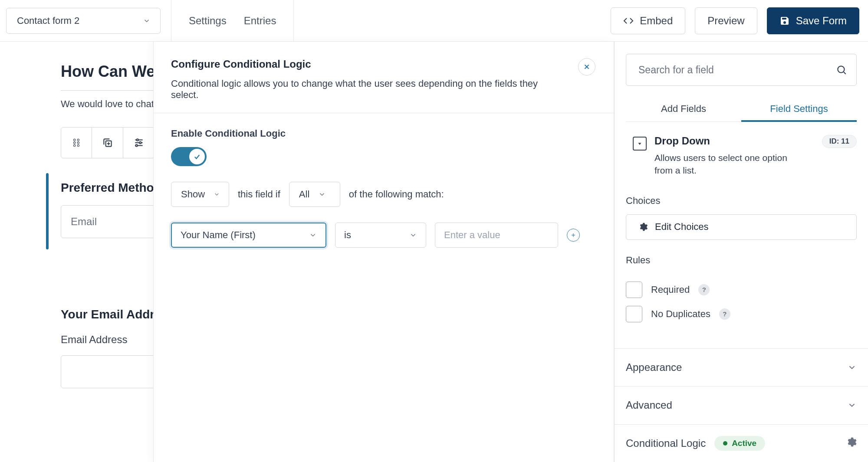 This screenshot has height=462, width=868. What do you see at coordinates (666, 443) in the screenshot?
I see `accordion-label: Conditional Logic` at bounding box center [666, 443].